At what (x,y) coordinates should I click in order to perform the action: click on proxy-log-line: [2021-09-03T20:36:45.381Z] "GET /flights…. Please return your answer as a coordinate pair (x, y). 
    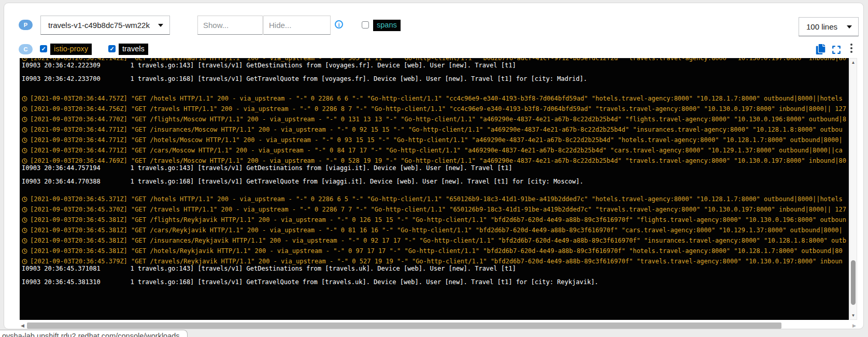
    Looking at the image, I should click on (435, 220).